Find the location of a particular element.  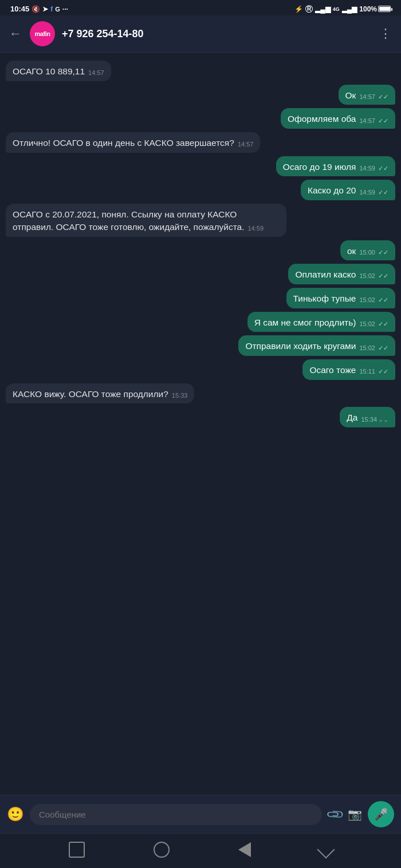

outgoing-bubble: ок15:00 ✓✓ is located at coordinates (368, 251).